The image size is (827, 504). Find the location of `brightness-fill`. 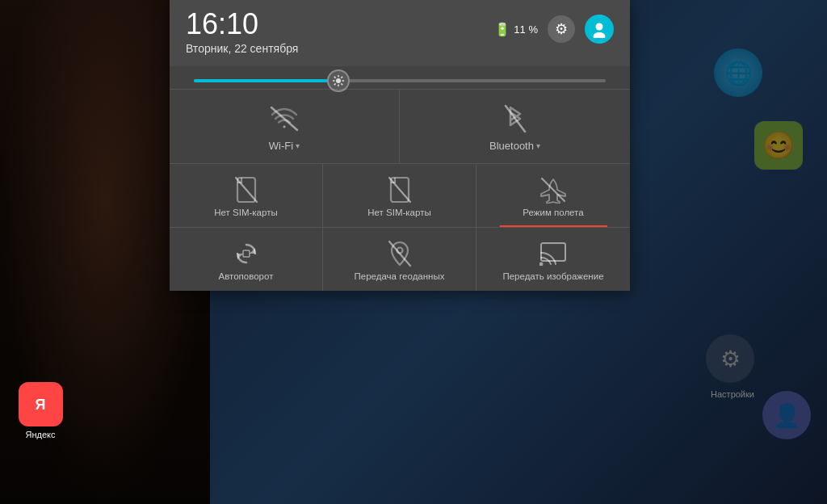

brightness-fill is located at coordinates (267, 81).